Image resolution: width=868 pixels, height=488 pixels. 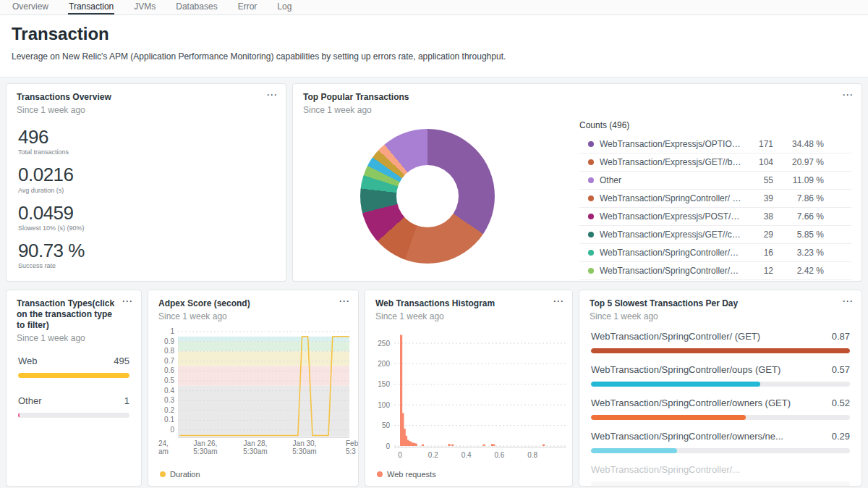 I want to click on legend-rows: WebTransaction/Expressjs/OPTIONS//17134.…, so click(x=715, y=208).